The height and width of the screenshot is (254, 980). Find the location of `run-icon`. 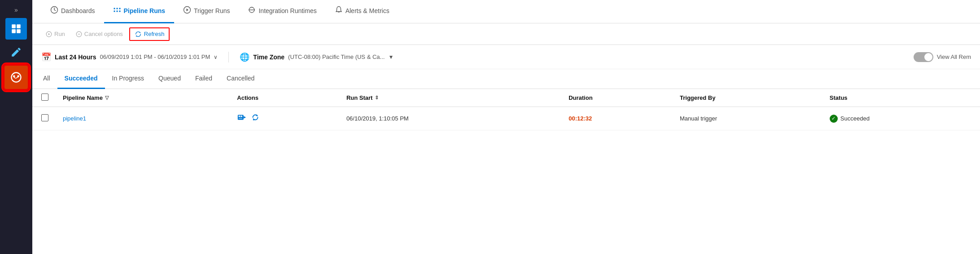

run-icon is located at coordinates (49, 34).